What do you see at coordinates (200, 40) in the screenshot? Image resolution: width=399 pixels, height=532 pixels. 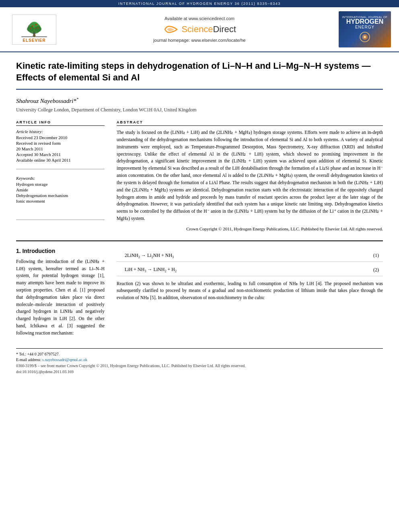 I see `journal-homepage-text: journal homepage: www.elsevier.com/locat…` at bounding box center [200, 40].